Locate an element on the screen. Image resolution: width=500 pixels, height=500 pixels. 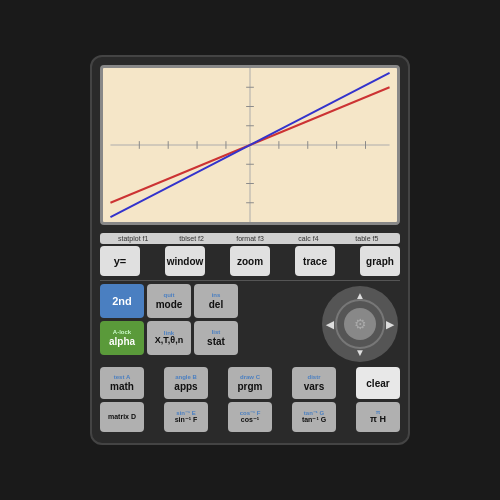
vars-label: vars is located at coordinates (314, 386).